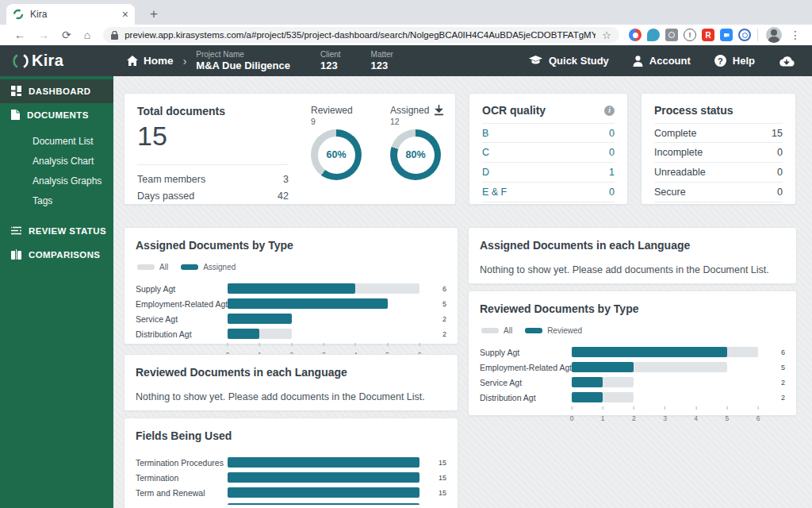  What do you see at coordinates (132, 60) in the screenshot?
I see `home-icon` at bounding box center [132, 60].